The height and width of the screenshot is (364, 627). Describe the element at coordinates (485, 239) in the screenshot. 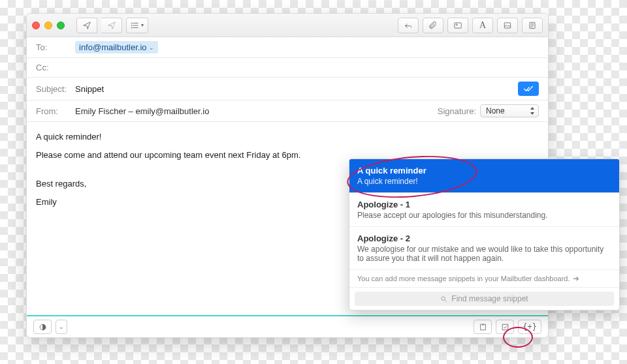

I see `snippet-title: Apologize - 2` at that location.